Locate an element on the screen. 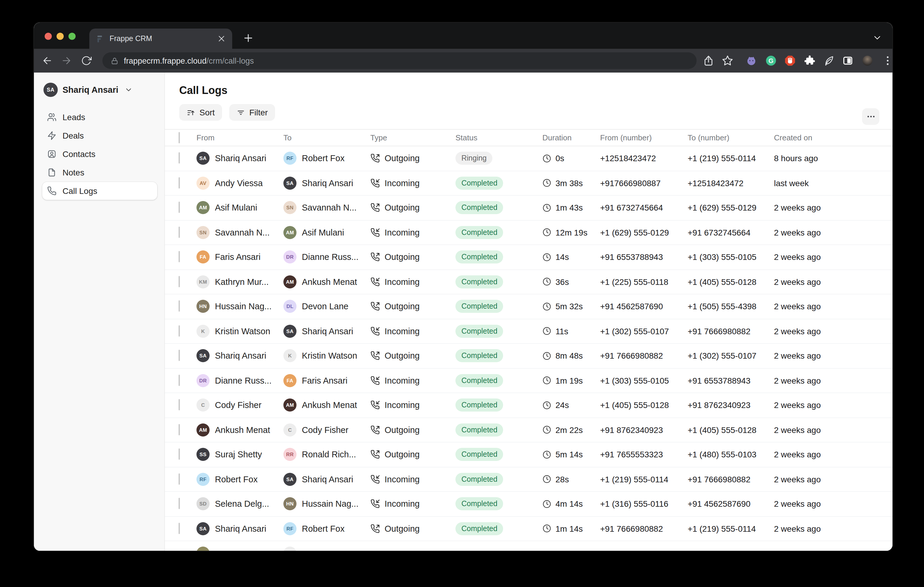  window-minimize-button is located at coordinates (60, 36).